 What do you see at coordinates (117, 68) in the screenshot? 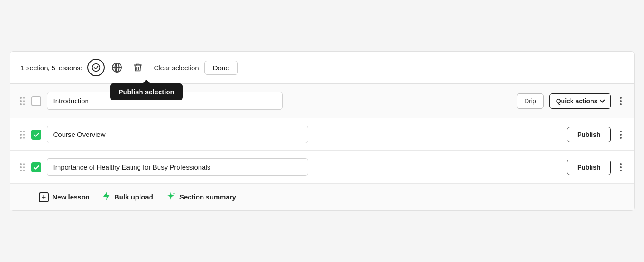
I see `toolbar-icon-group: Publish selection` at bounding box center [117, 68].